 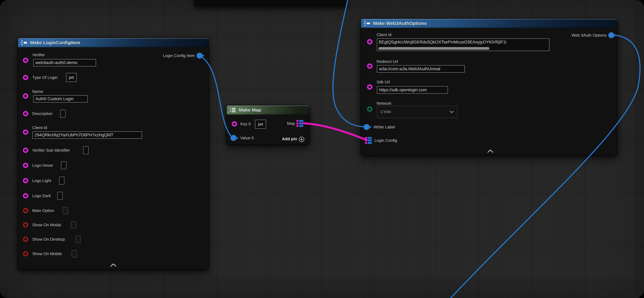 I want to click on pin-show-on-mobile, so click(x=26, y=254).